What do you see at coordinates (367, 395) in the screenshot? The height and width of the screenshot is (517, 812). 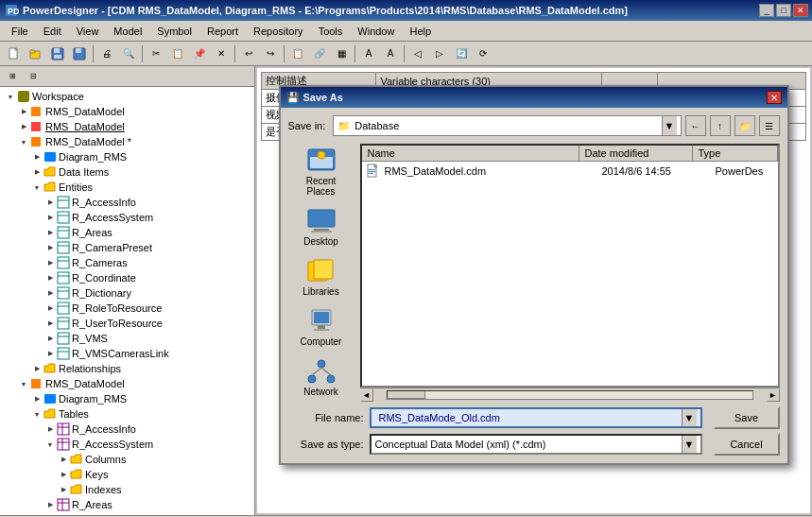 I see `scroll-left-btn: ◄` at bounding box center [367, 395].